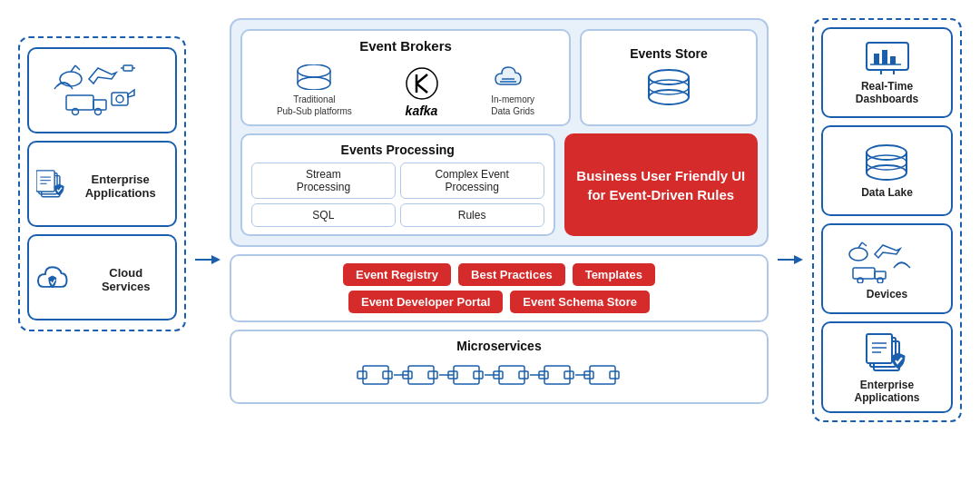  I want to click on events-store-title: Events Store, so click(669, 54).